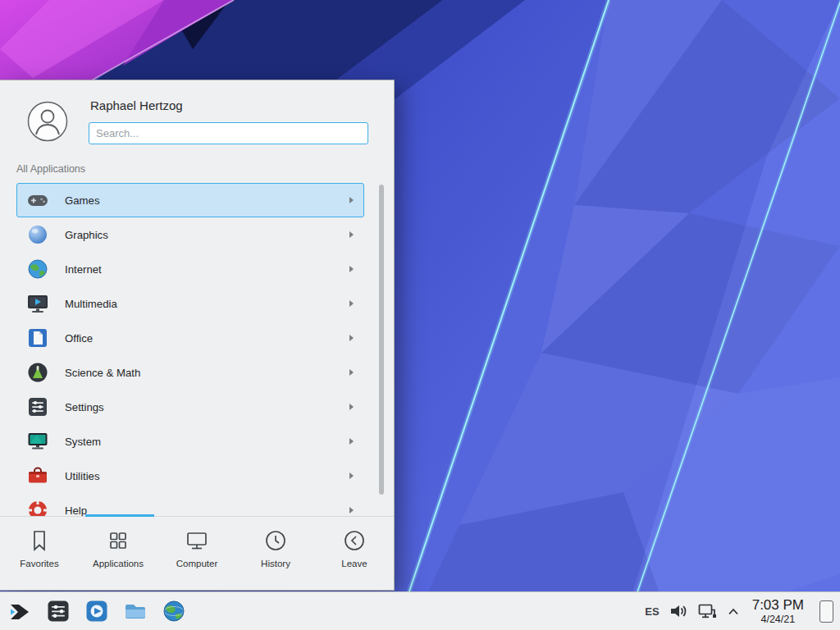 This screenshot has height=630, width=840. I want to click on category-internet: Internet, so click(190, 269).